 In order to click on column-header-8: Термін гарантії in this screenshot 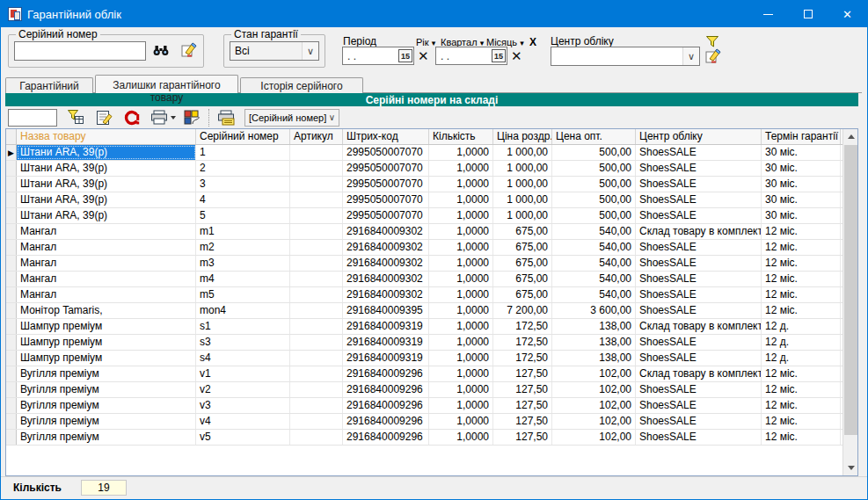, I will do `click(801, 137)`.